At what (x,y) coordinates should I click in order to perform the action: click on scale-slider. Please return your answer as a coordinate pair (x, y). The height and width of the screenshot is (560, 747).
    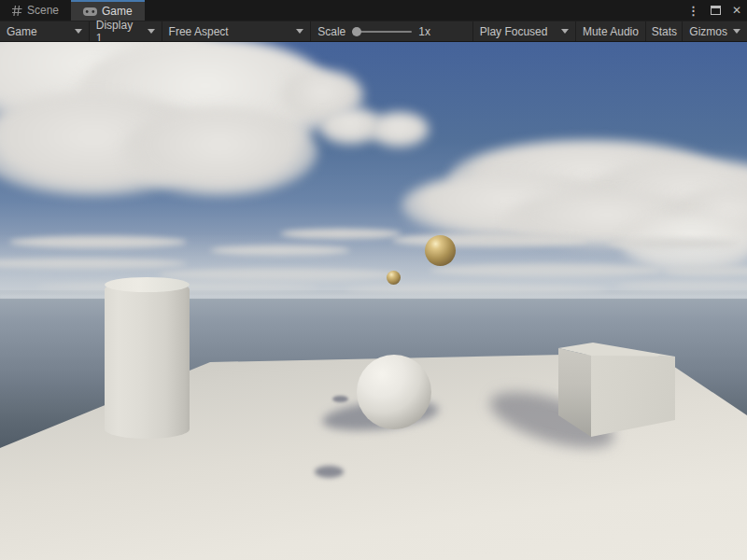
    Looking at the image, I should click on (382, 32).